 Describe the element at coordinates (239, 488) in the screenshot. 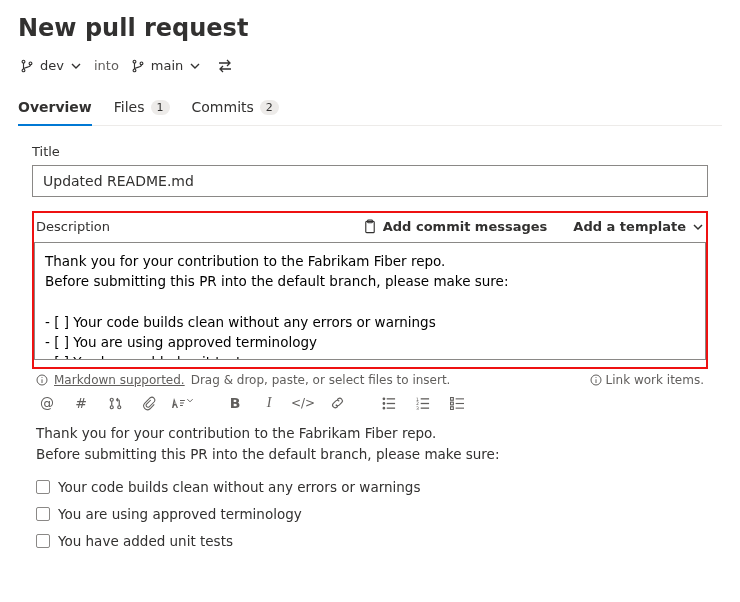

I see `checklist-item-label: Your code builds clean without any error…` at that location.